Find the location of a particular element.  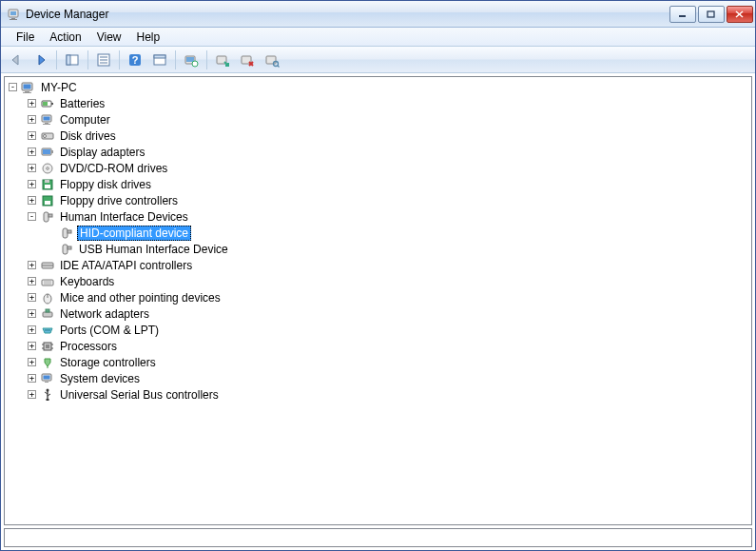

menu-view: View is located at coordinates (109, 37).